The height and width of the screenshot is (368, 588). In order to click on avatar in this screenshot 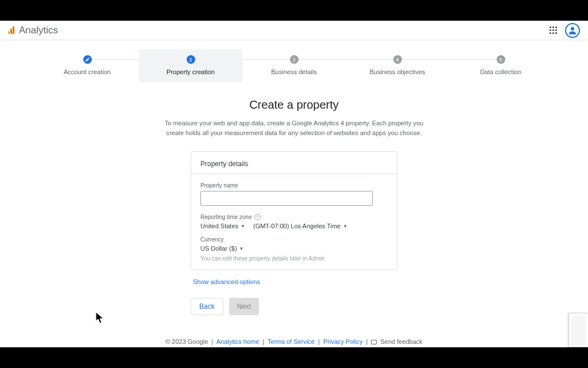, I will do `click(572, 30)`.